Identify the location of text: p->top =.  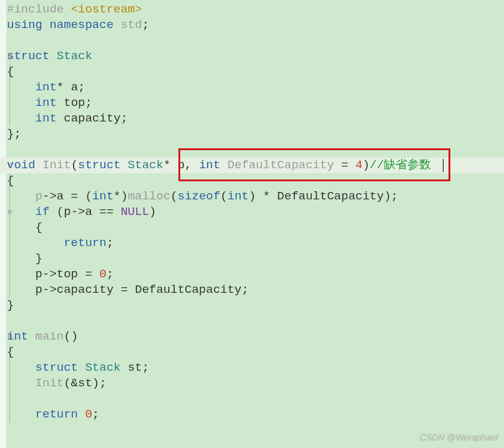
(67, 274).